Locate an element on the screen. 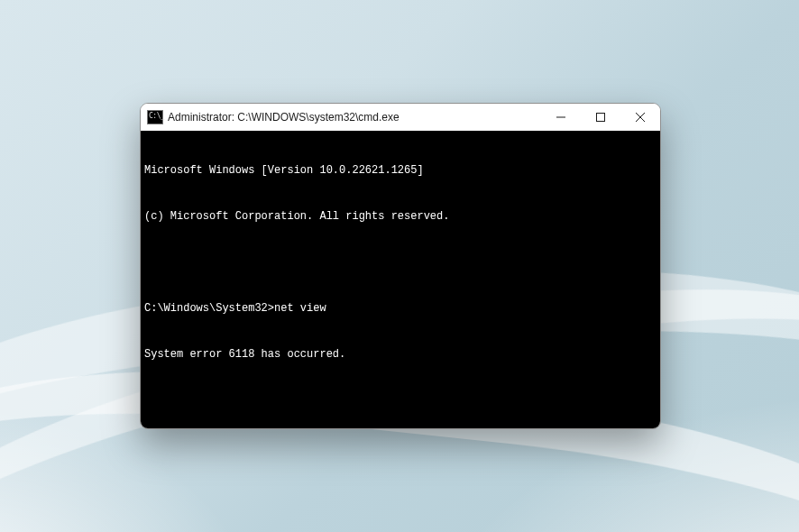 This screenshot has height=532, width=799. minimize-button is located at coordinates (561, 117).